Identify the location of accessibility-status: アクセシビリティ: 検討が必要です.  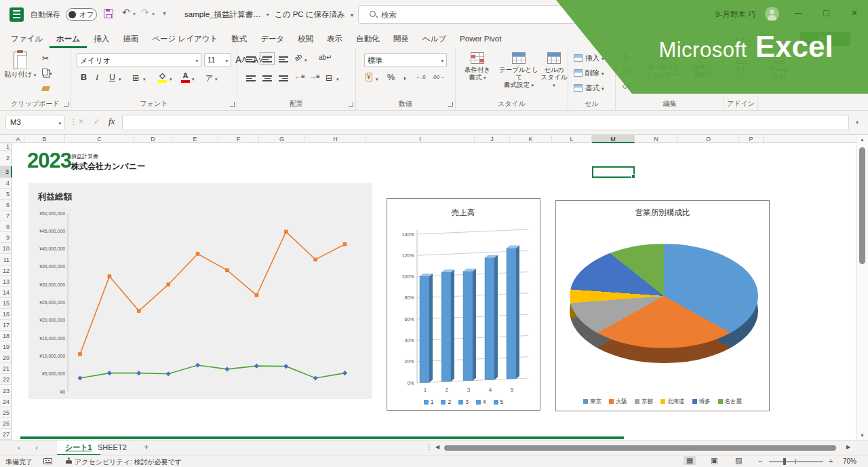
(128, 462).